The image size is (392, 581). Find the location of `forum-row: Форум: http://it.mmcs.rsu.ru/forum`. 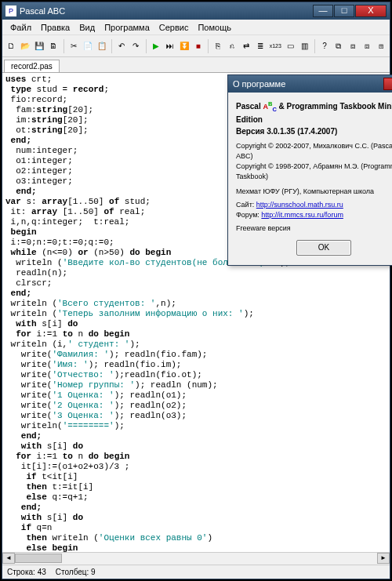

forum-row: Форум: http://it.mmcs.rsu.ru/forum is located at coordinates (314, 215).